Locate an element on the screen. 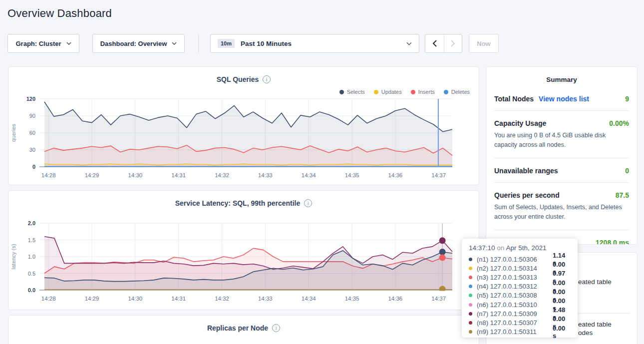 The image size is (644, 344). summary-row: Queries per second87.5Sum of Selects, Up… is located at coordinates (562, 206).